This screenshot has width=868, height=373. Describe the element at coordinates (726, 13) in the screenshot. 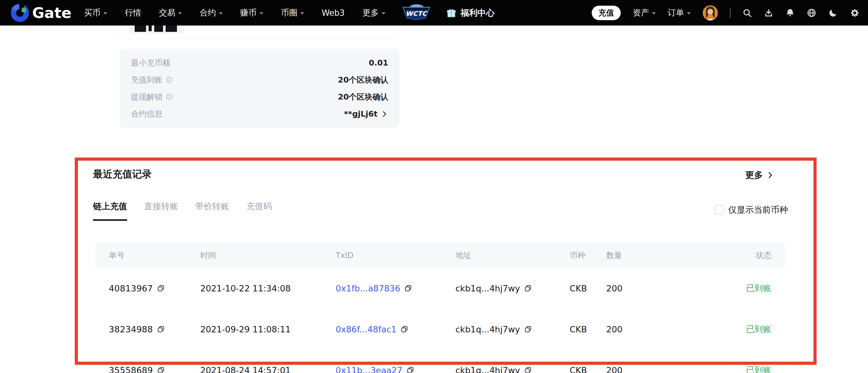

I see `navbar-right: 充值 资产 订单` at that location.